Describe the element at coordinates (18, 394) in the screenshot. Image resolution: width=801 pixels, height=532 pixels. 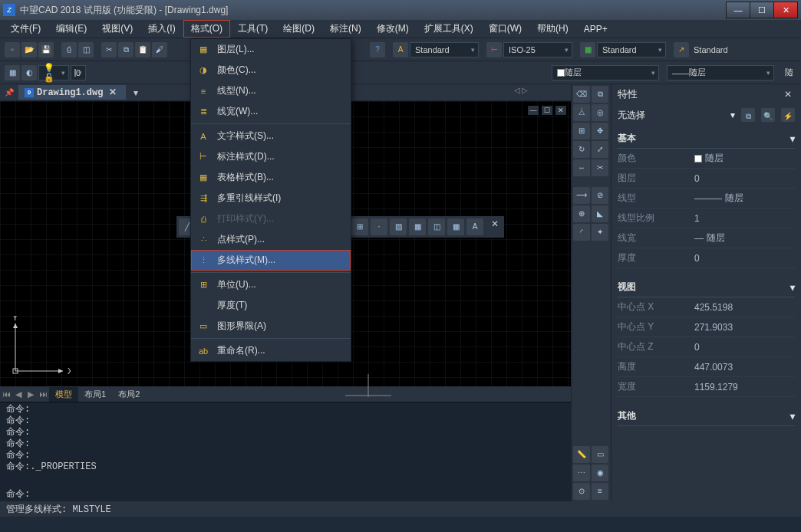
I see `tab-prev-icon2: ◀` at that location.